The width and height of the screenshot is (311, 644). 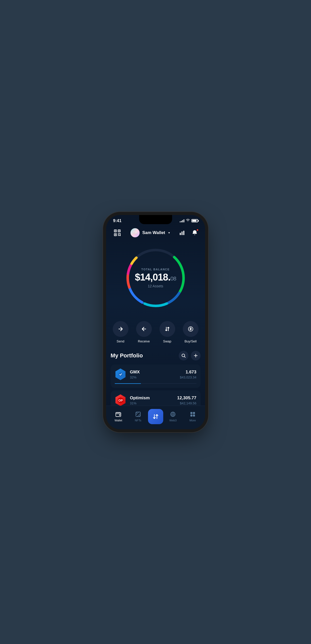 I want to click on nav-nfts: NFTs, so click(x=138, y=416).